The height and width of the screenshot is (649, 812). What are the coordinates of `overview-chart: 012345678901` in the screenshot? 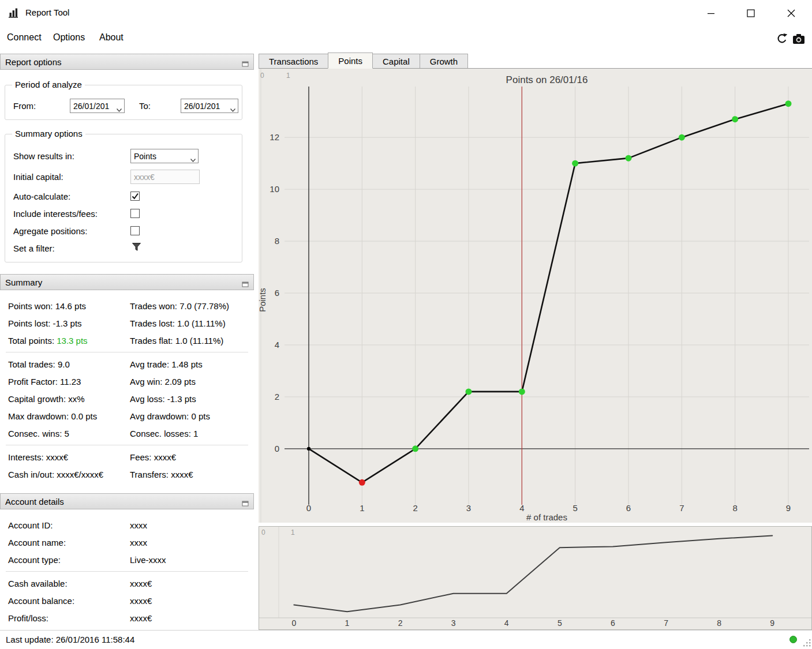 It's located at (536, 578).